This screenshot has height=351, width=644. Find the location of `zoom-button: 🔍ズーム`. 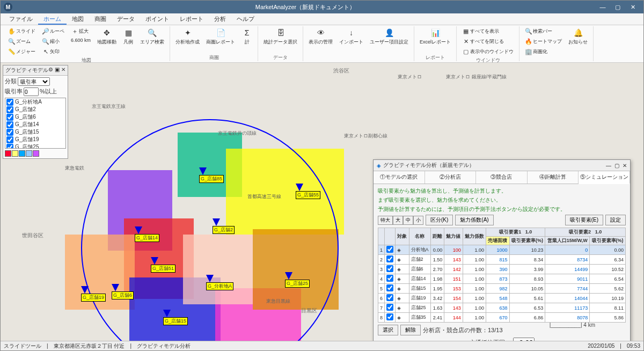

zoom-button: 🔍ズーム is located at coordinates (21, 41).